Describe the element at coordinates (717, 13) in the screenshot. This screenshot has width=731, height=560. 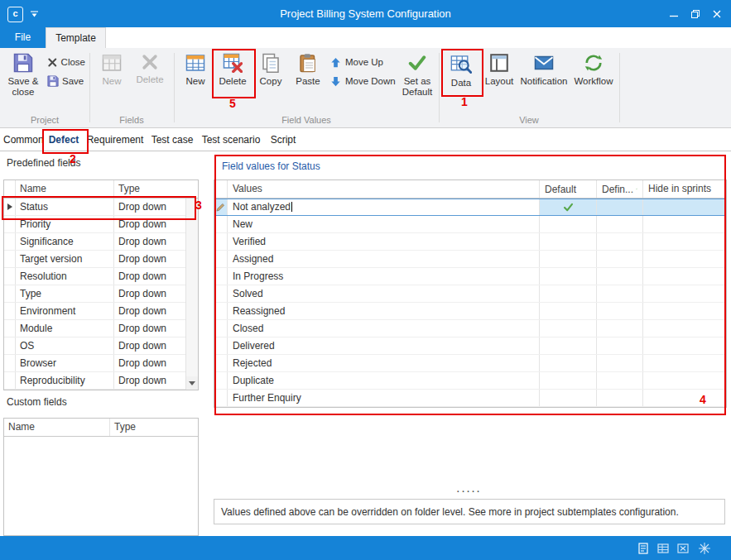
I see `close-window-button` at that location.